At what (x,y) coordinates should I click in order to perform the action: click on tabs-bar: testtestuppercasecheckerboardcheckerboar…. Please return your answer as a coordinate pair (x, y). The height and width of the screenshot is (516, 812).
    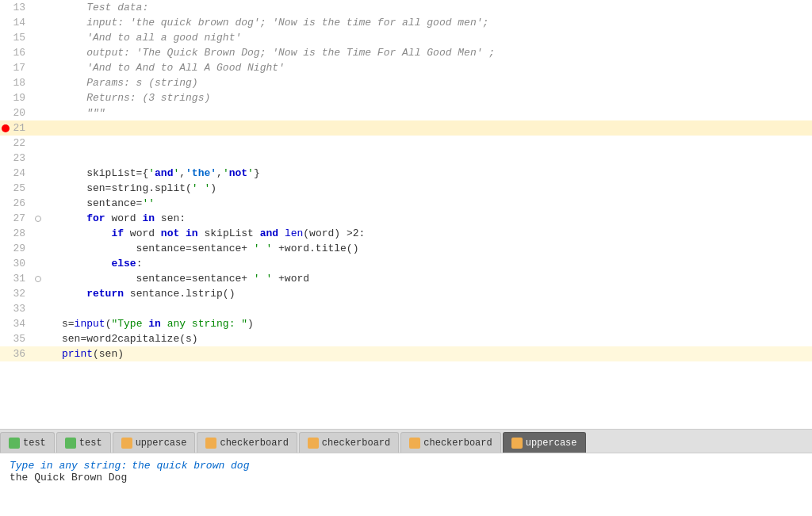
    Looking at the image, I should click on (406, 441).